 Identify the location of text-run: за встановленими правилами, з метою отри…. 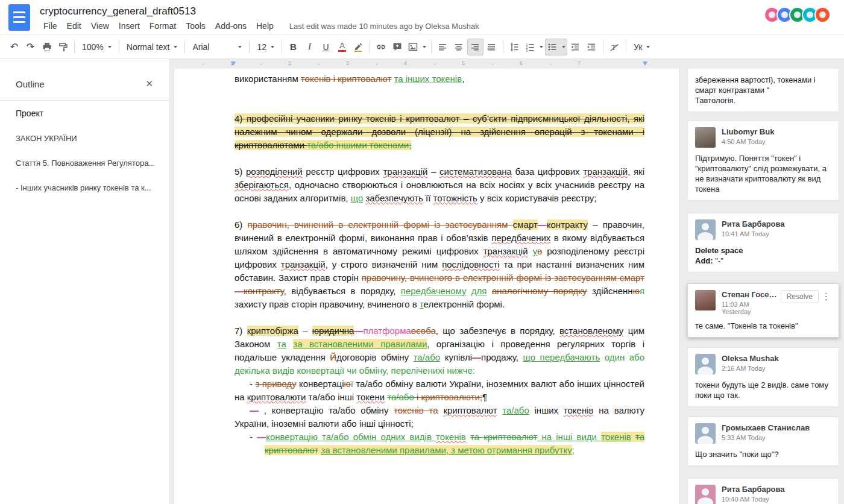
(428, 450).